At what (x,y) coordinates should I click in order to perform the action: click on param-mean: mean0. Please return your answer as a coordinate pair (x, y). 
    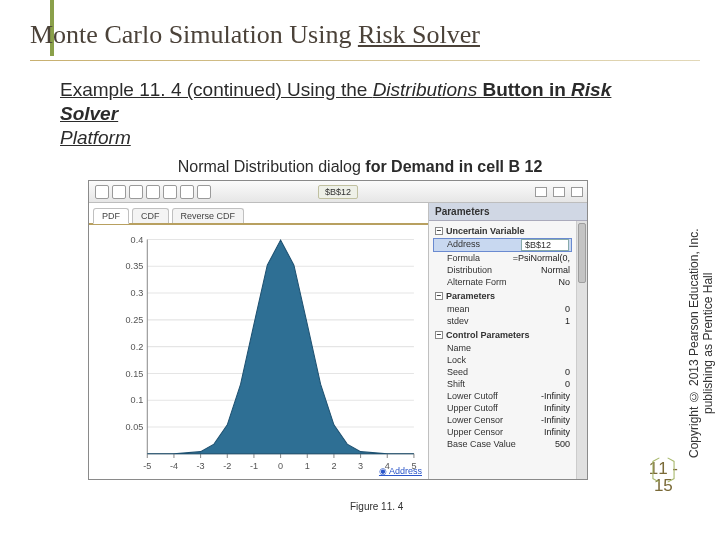
    Looking at the image, I should click on (502, 309).